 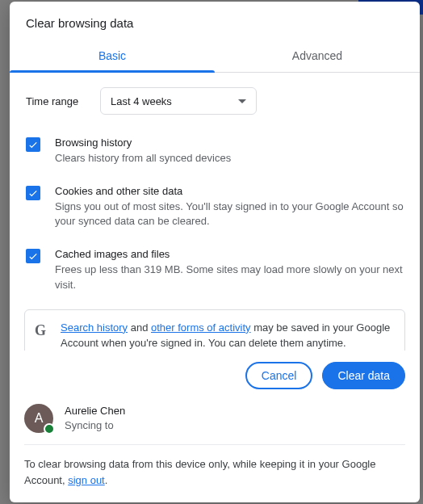 What do you see at coordinates (218, 147) in the screenshot?
I see `item-browsing-history: Browsing history Clears history from all…` at bounding box center [218, 147].